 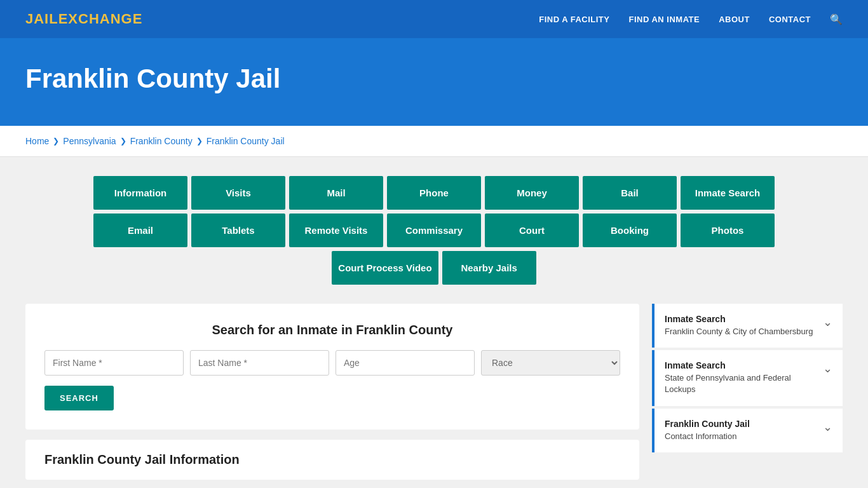 What do you see at coordinates (56, 141) in the screenshot?
I see `breadcrumb-sep-1: ❯` at bounding box center [56, 141].